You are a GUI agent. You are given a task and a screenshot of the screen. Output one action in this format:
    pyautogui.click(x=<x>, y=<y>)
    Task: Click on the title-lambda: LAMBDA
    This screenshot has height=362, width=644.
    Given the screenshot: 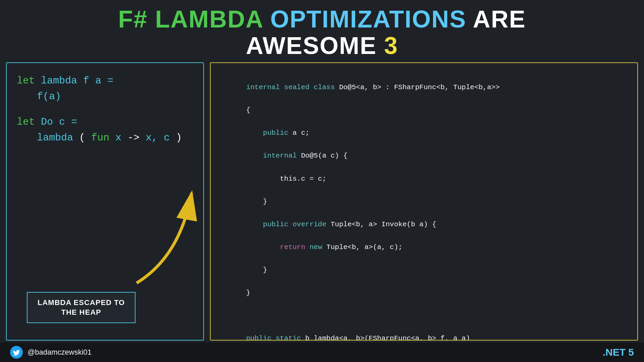 What is the action you would take?
    pyautogui.click(x=209, y=19)
    